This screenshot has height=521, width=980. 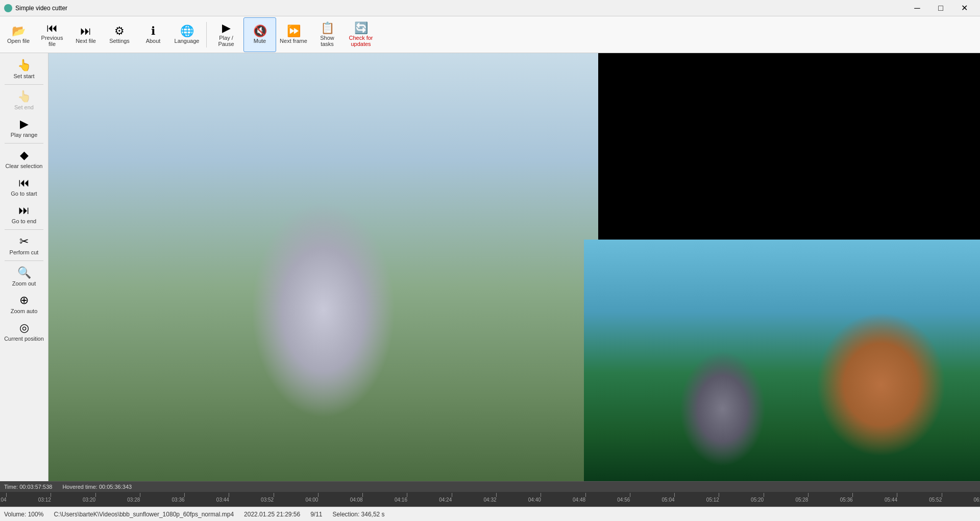 I want to click on go-to-start-label: Go to start, so click(x=23, y=194).